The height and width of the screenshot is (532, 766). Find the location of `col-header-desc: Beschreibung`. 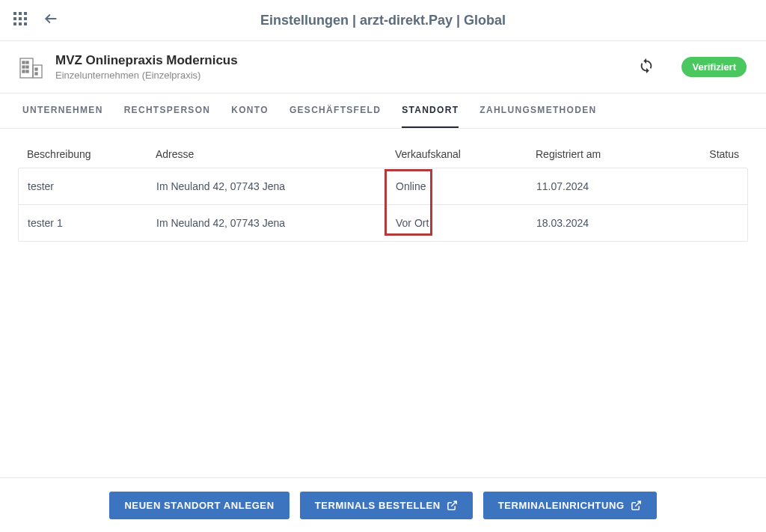

col-header-desc: Beschreibung is located at coordinates (91, 154).